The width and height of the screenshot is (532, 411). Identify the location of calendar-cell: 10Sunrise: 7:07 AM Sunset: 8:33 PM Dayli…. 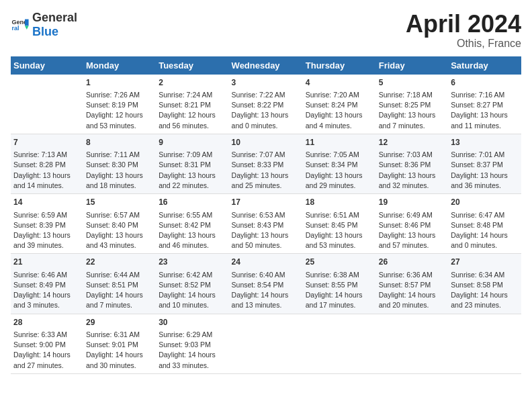
(266, 164).